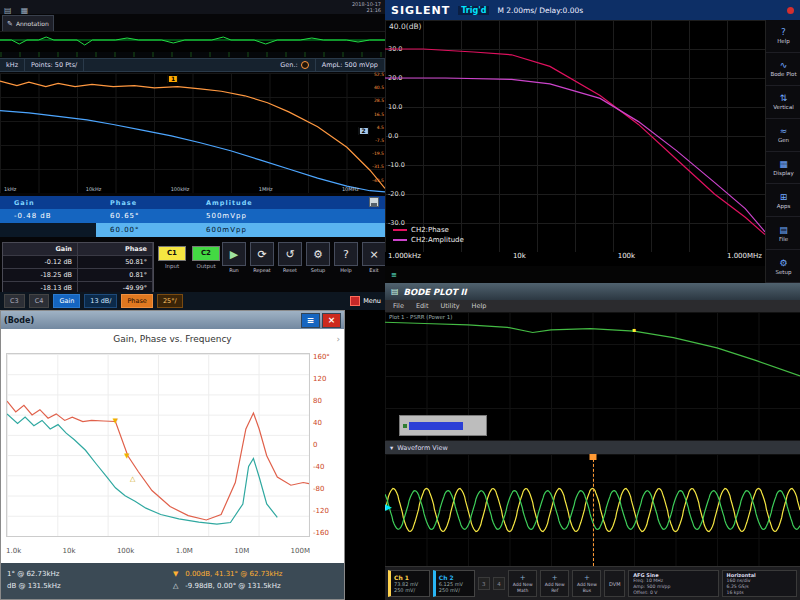  What do you see at coordinates (592, 457) in the screenshot?
I see `cursor-handle` at bounding box center [592, 457].